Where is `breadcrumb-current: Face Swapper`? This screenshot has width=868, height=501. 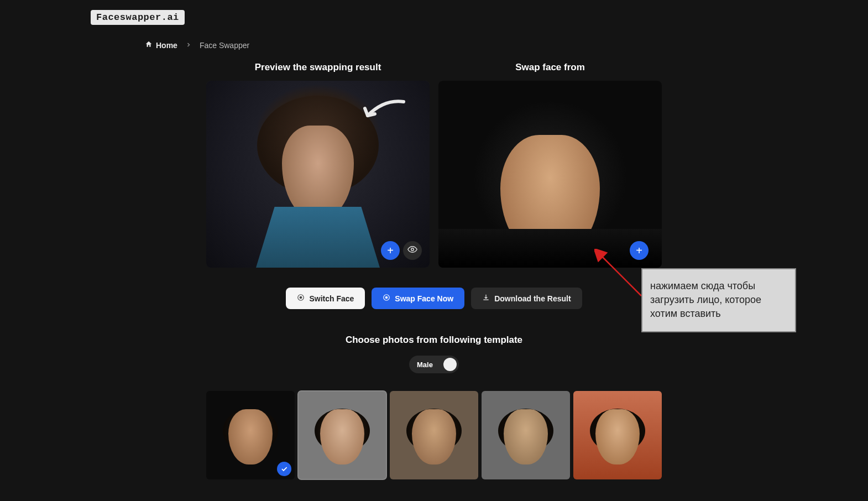 breadcrumb-current: Face Swapper is located at coordinates (224, 45).